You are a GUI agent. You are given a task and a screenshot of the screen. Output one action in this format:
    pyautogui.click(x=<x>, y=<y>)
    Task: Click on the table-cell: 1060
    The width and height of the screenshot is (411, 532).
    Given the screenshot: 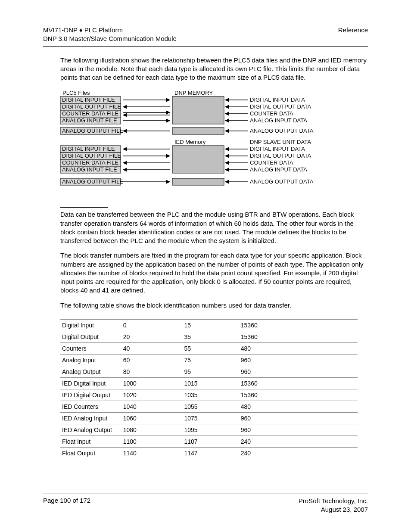 What is the action you would take?
    pyautogui.click(x=152, y=418)
    